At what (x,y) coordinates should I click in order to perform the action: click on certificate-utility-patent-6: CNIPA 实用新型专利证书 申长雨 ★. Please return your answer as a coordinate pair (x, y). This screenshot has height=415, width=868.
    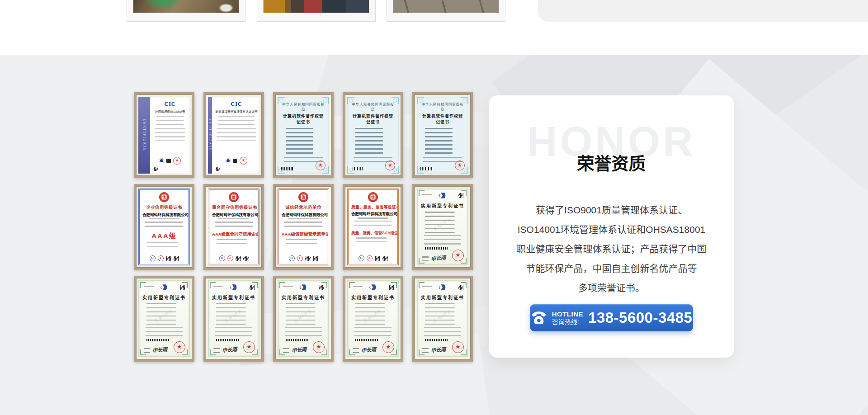
    Looking at the image, I should click on (443, 319).